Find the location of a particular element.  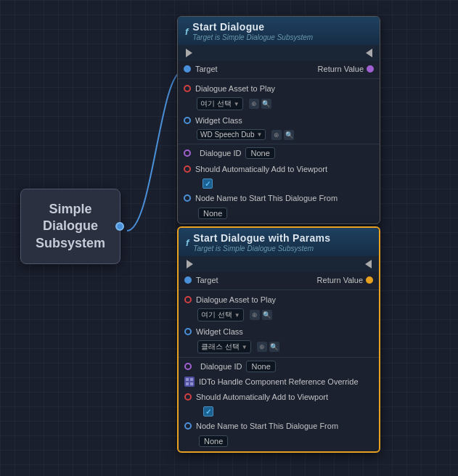

node1-node-name-box: None is located at coordinates (213, 213).